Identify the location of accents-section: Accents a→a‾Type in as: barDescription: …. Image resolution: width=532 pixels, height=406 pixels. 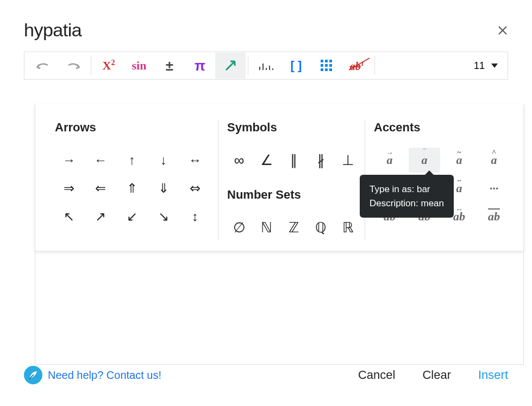
(442, 180).